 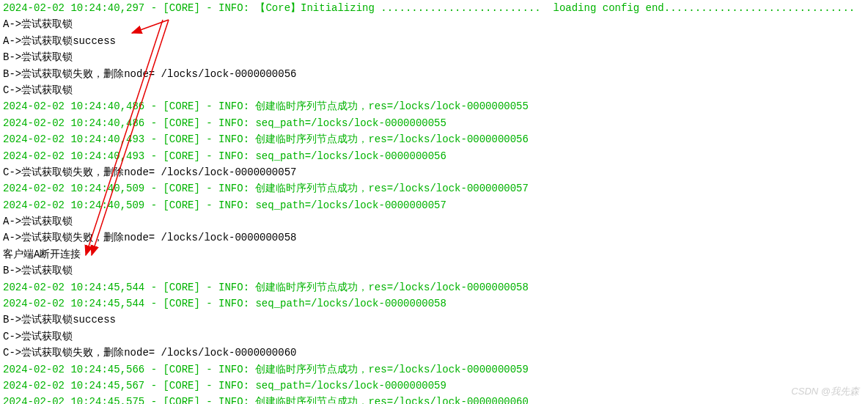 I want to click on log-line-14: A->尝试获取锁失败，删除node= /locks/lock-000000005…, so click(x=434, y=238).